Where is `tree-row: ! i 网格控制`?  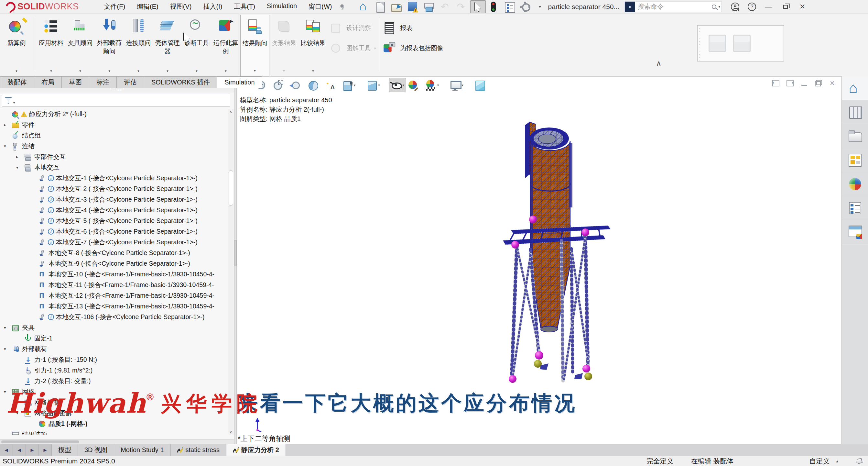
tree-row: ! i 网格控制 is located at coordinates (113, 403).